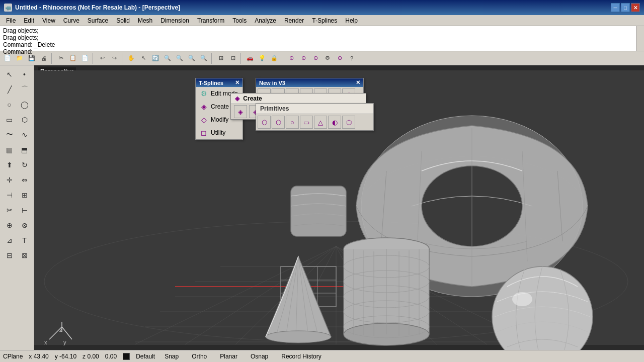 Image resolution: width=644 pixels, height=362 pixels. What do you see at coordinates (17, 195) in the screenshot?
I see `lt-row9: ⊣ ⊞` at bounding box center [17, 195].